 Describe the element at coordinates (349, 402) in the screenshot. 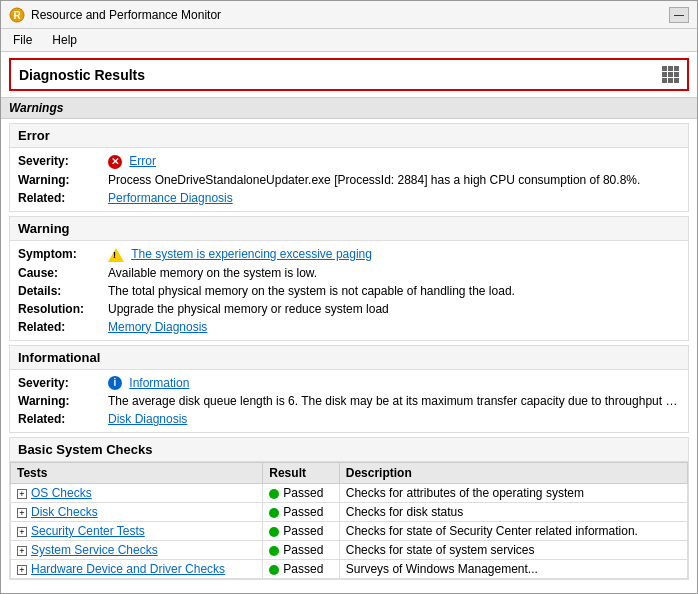

I see `informational-card-body: Severity: i Information Warning: The ave…` at that location.